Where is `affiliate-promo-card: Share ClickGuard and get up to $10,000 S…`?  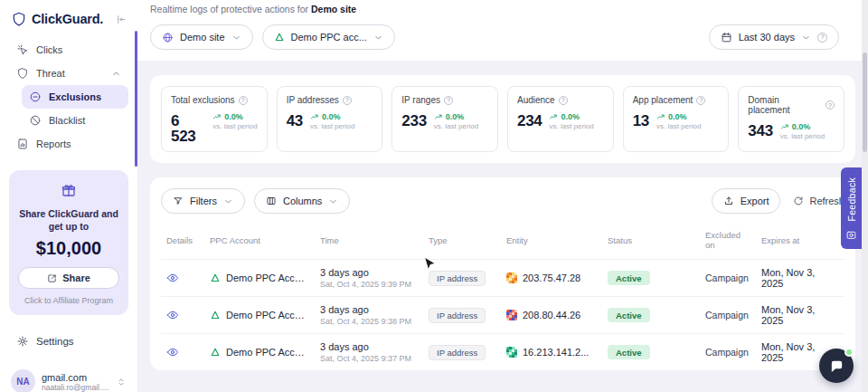 affiliate-promo-card: Share ClickGuard and get up to $10,000 S… is located at coordinates (69, 243).